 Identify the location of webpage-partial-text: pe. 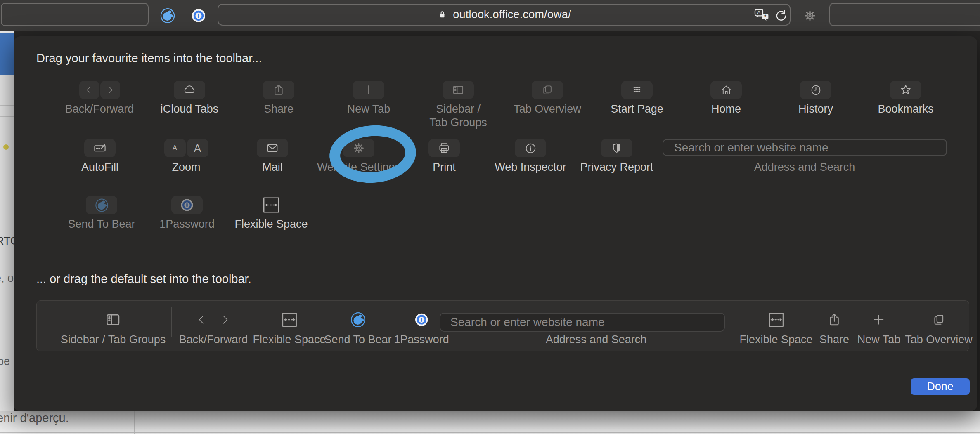
(5, 361).